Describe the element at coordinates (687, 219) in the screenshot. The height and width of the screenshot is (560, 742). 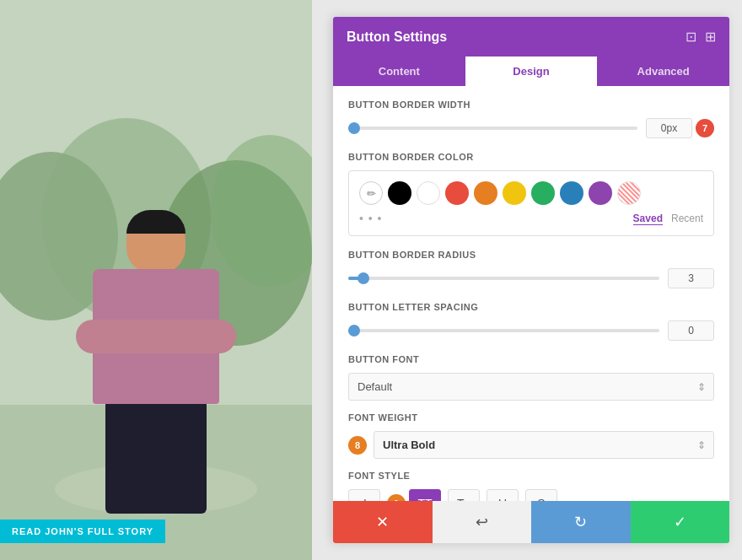
I see `color-tab-recent: Recent` at that location.